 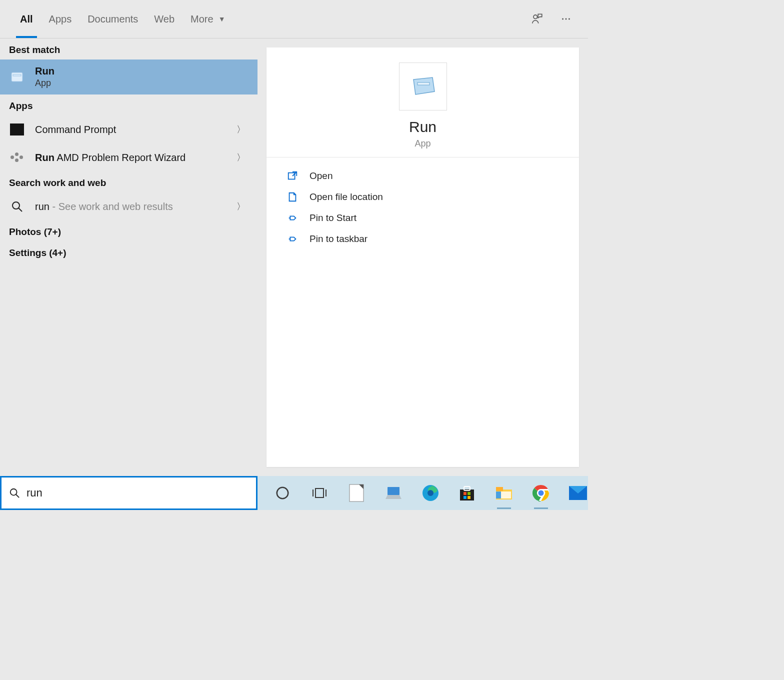 I want to click on amd-icon, so click(x=17, y=158).